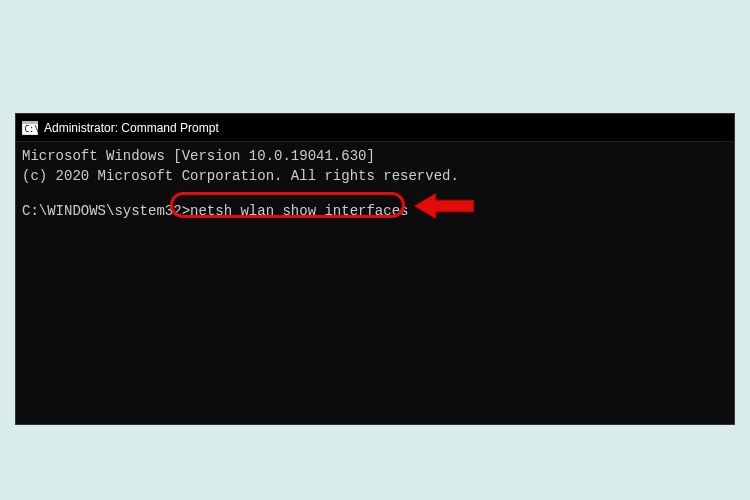 Image resolution: width=750 pixels, height=500 pixels. Describe the element at coordinates (444, 206) in the screenshot. I see `annotation-arrow-icon` at that location.